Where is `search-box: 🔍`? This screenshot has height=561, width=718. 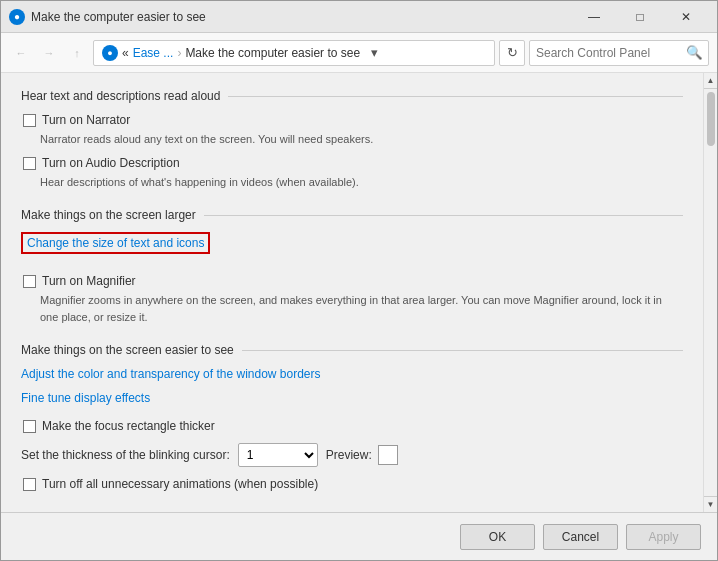 search-box: 🔍 is located at coordinates (619, 53).